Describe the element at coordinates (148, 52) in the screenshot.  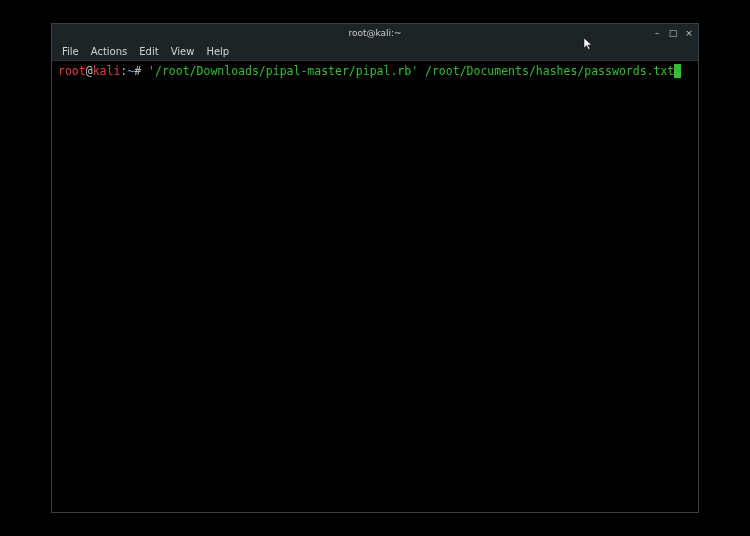
I see `menu-edit: Edit` at that location.